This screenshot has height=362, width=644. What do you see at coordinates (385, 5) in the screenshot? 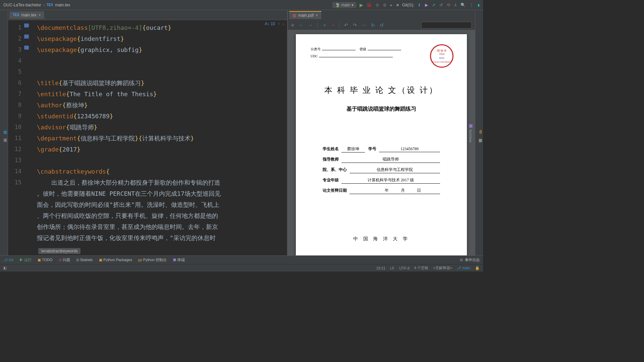
I see `profile-icon: ⊘` at bounding box center [385, 5].